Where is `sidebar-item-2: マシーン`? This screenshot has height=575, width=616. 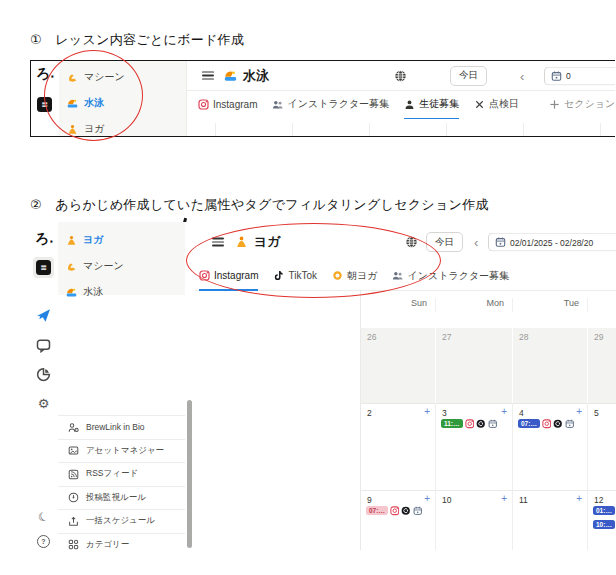 sidebar-item-2: マシーン is located at coordinates (122, 266).